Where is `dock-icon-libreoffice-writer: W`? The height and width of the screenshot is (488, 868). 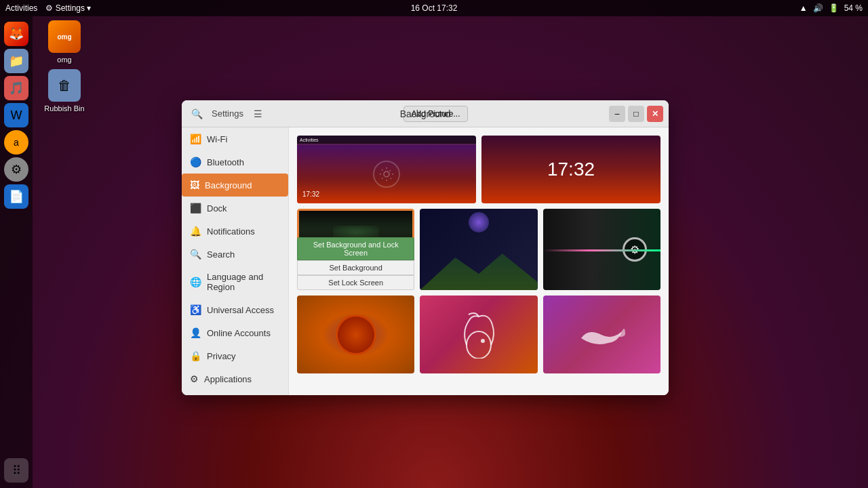
dock-icon-libreoffice-writer: W is located at coordinates (16, 115).